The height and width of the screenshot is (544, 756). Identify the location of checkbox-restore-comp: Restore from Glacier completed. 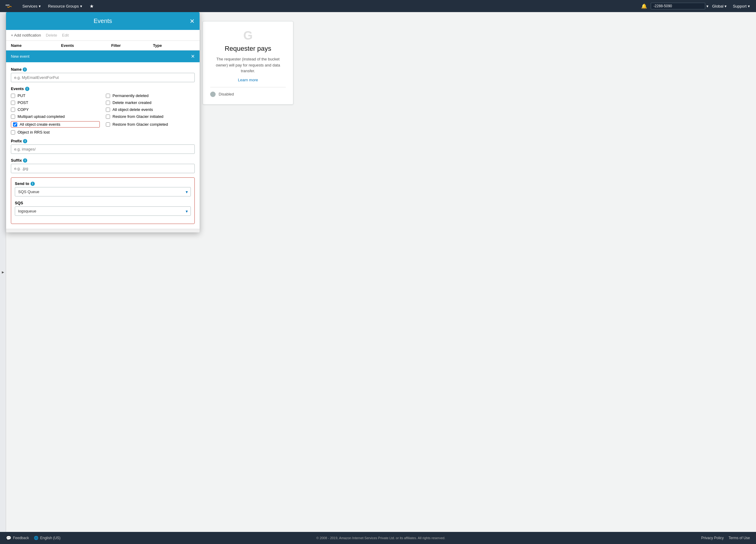
(150, 125).